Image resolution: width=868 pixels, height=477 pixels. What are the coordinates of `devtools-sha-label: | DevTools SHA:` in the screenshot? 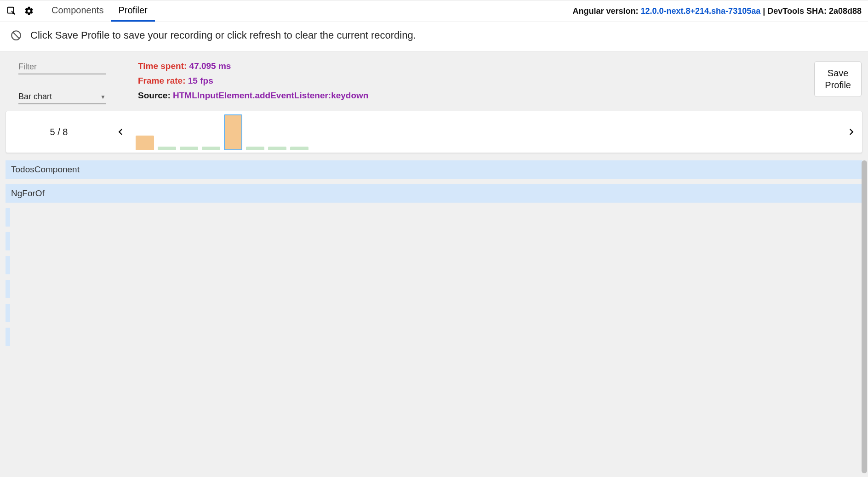 It's located at (794, 11).